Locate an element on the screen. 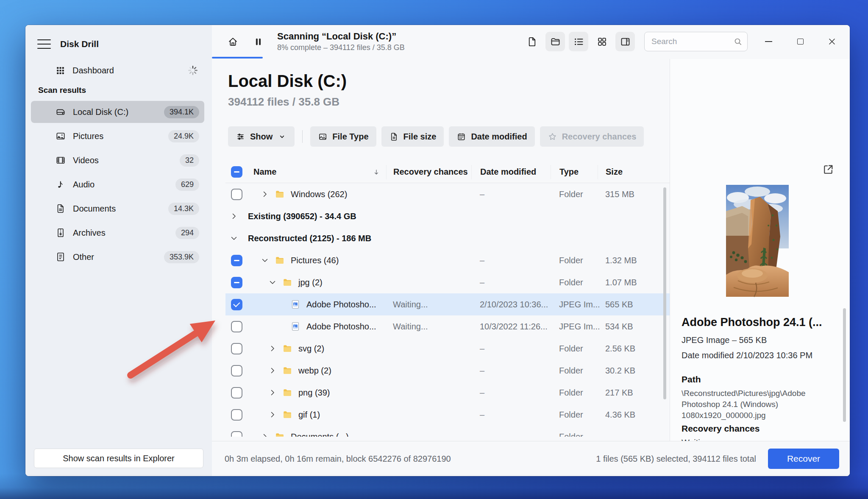 Image resolution: width=868 pixels, height=499 pixels. pause-icon is located at coordinates (259, 42).